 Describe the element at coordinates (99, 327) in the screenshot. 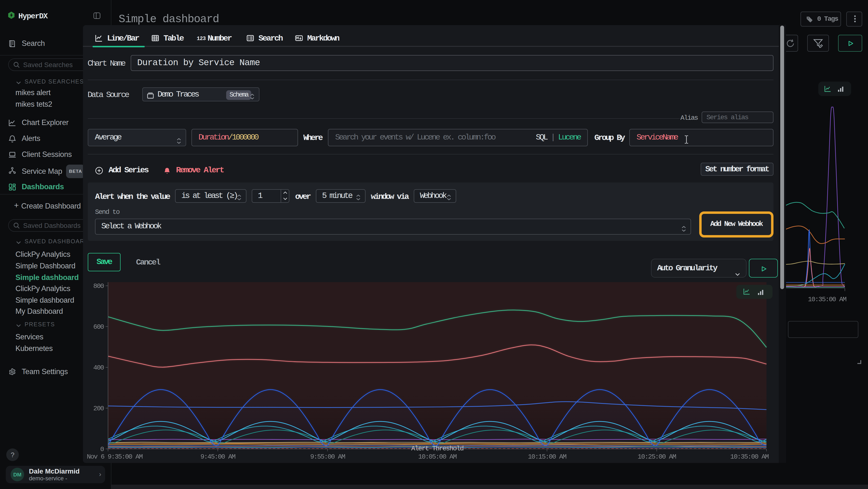

I see `svg-text: 600` at that location.